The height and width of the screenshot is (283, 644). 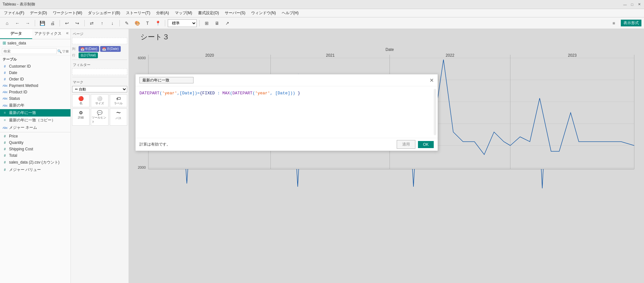 I want to click on mark-size-button: ⚪ サイズ, so click(x=99, y=101).